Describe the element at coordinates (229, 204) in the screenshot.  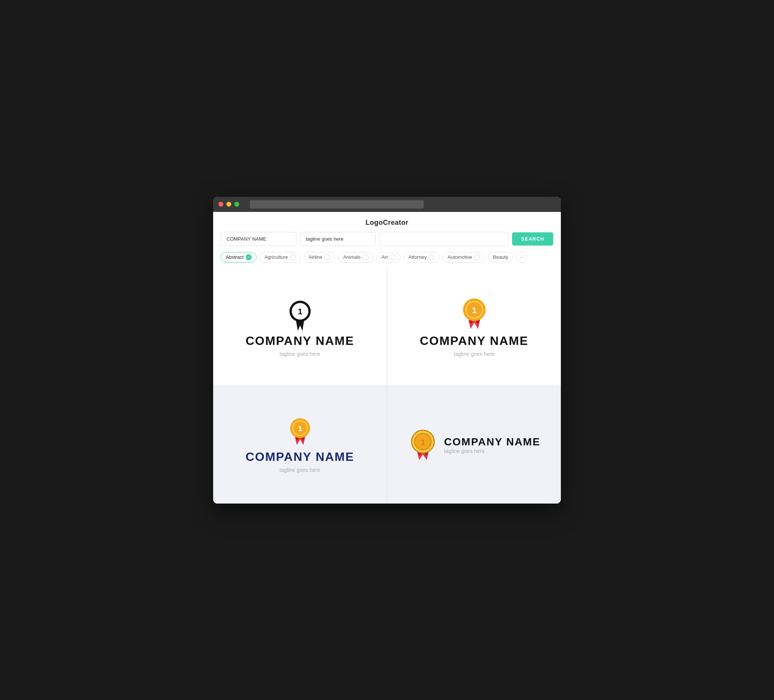
I see `minimize-button` at that location.